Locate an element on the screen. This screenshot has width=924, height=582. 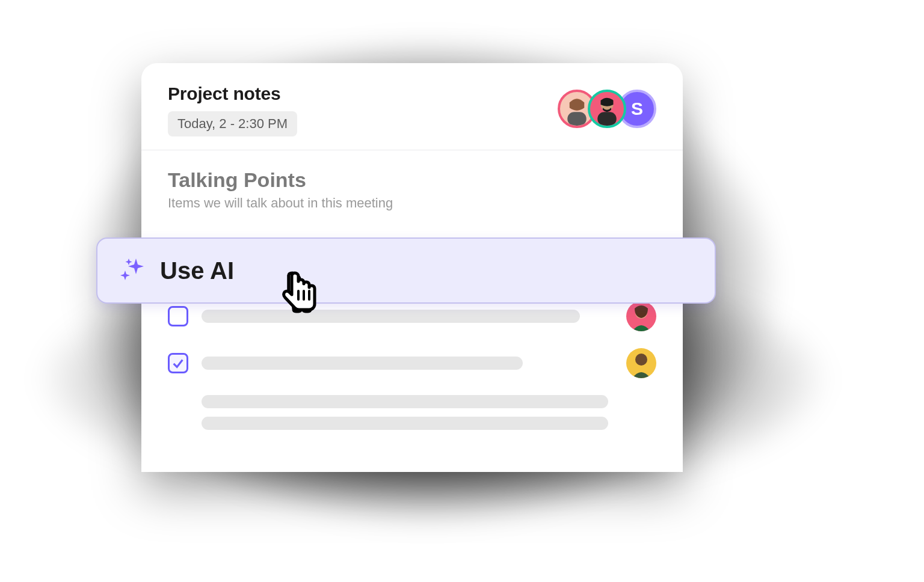
pointer-cursor-icon is located at coordinates (298, 292).